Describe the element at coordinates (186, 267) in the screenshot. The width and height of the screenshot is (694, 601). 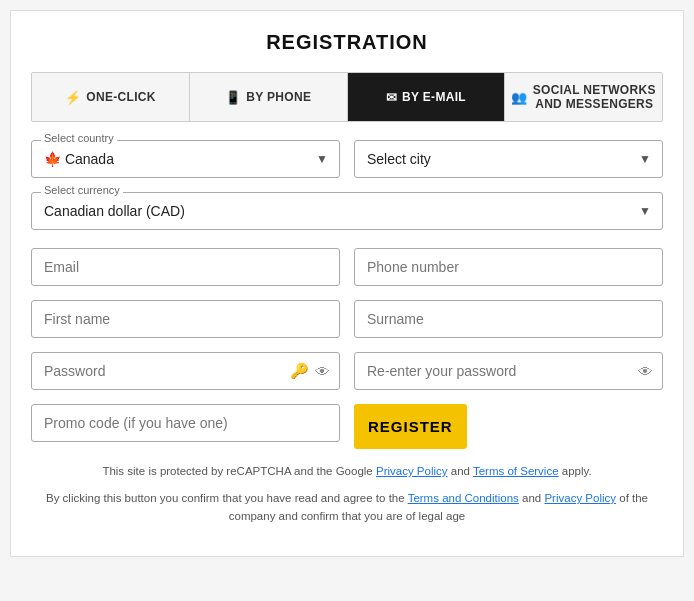
I see `email-input` at that location.